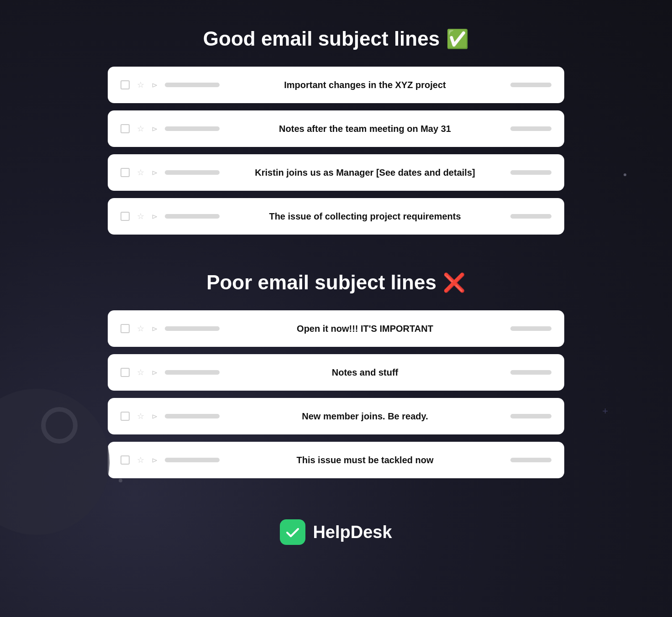  What do you see at coordinates (336, 39) in the screenshot?
I see `good-section-title: Good email subject lines ✅` at bounding box center [336, 39].